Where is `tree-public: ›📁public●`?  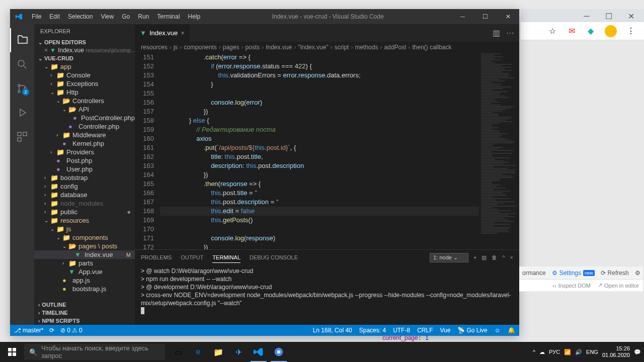 tree-public: ›📁public● is located at coordinates (85, 212).